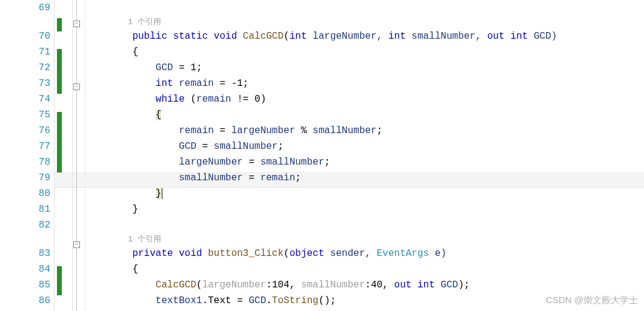 The height and width of the screenshot is (311, 644). What do you see at coordinates (377, 83) in the screenshot?
I see `code-line: int remain = -1;` at bounding box center [377, 83].